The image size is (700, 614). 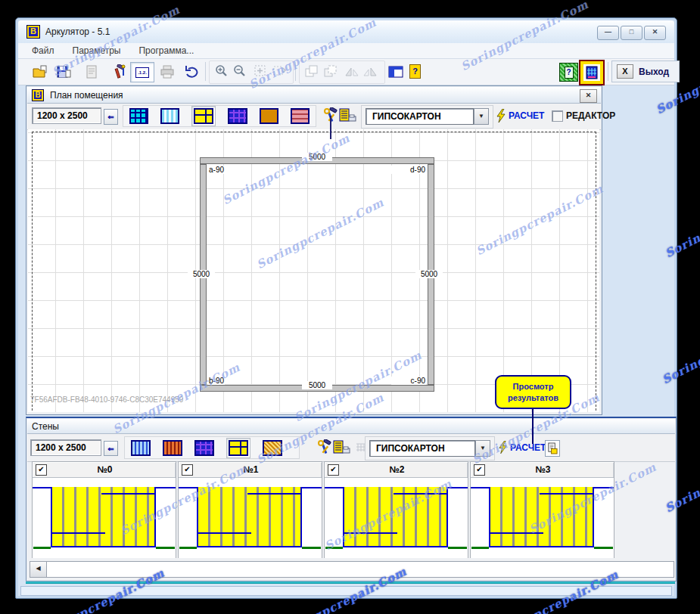 I want to click on hammer-icon, so click(x=119, y=72).